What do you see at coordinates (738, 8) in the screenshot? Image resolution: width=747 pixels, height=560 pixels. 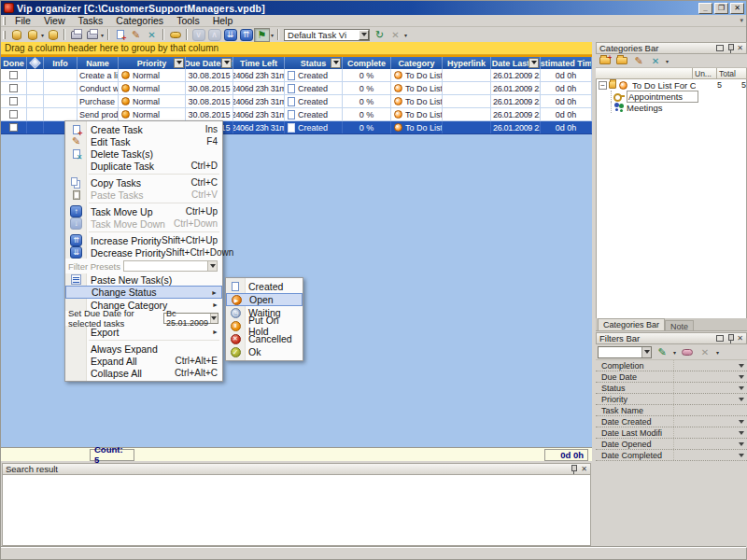 I see `close-button: ✕` at bounding box center [738, 8].